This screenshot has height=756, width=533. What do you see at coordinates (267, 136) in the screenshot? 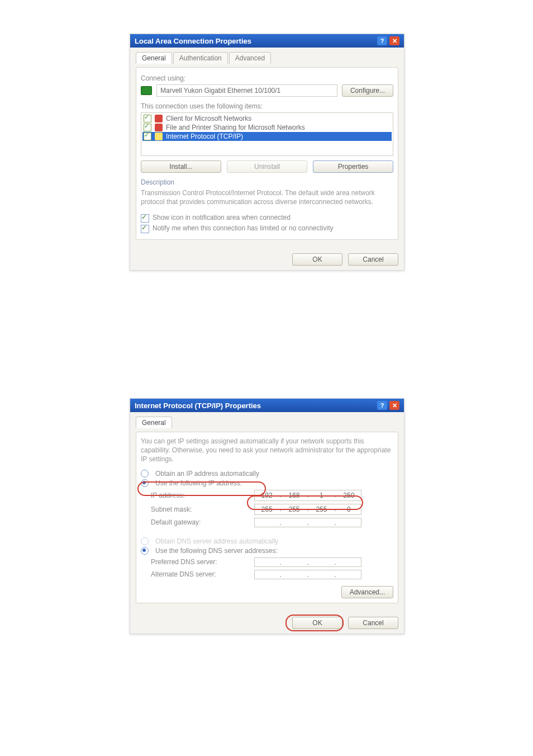
I see `list-item-selected: Internet Protocol (TCP/IP)` at bounding box center [267, 136].